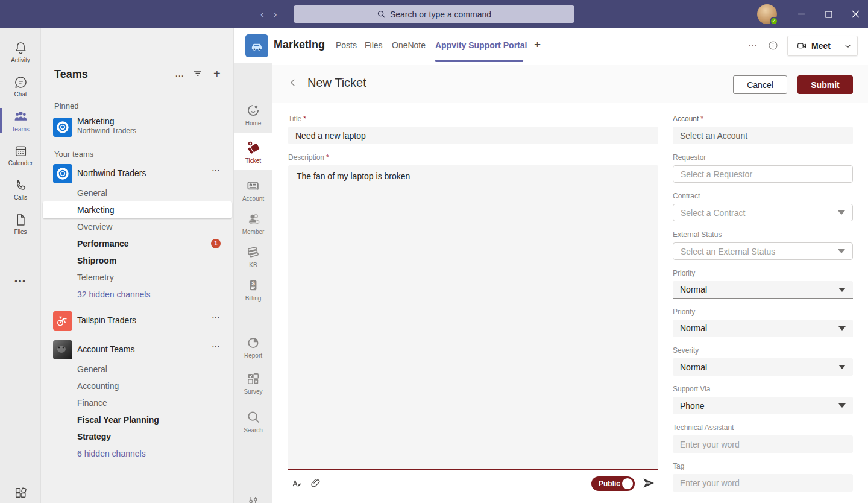 The image size is (868, 503). I want to click on sidebar-item-apps: Apps, so click(20, 492).